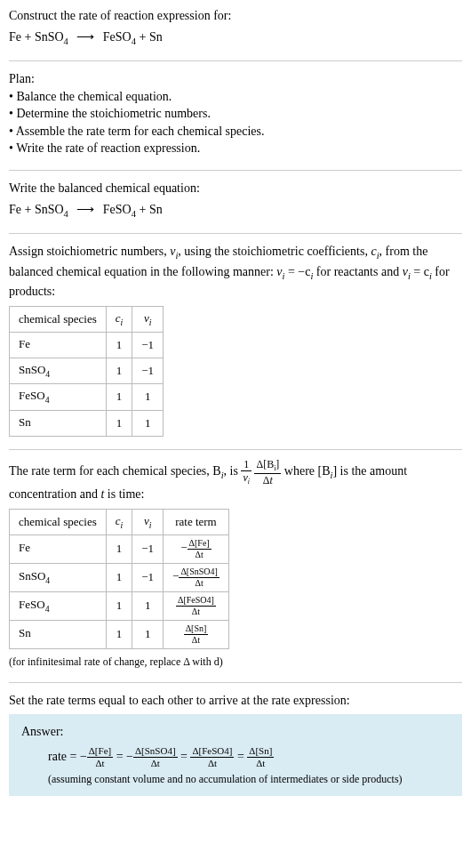 This screenshot has height=868, width=471. What do you see at coordinates (236, 701) in the screenshot?
I see `final-title: Set the rate terms equal to each other t…` at bounding box center [236, 701].